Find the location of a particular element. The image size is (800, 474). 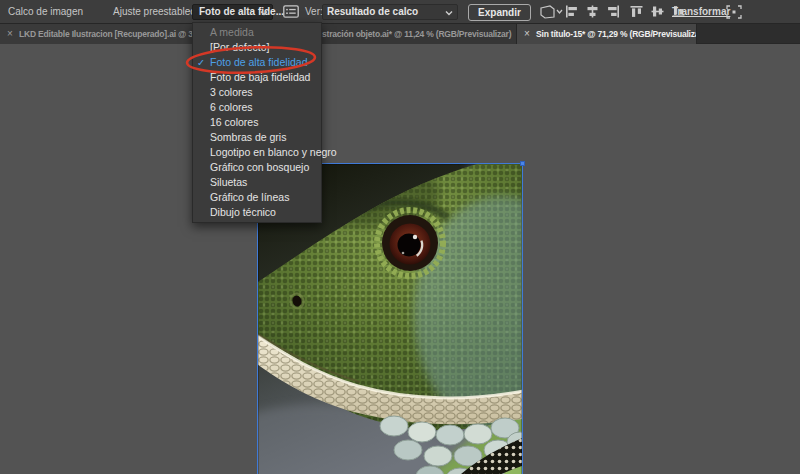

menu-item-label: 6 colores is located at coordinates (232, 107).